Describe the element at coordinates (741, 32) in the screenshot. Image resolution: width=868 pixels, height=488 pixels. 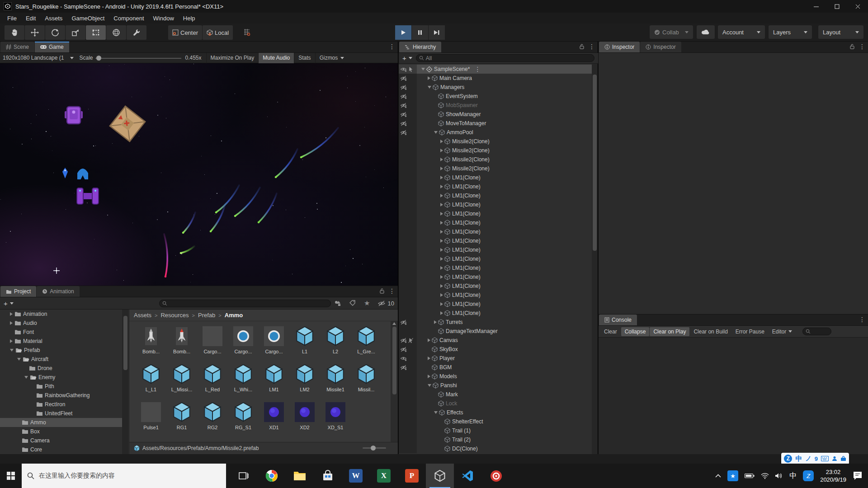
I see `account-dropdown: Account` at that location.